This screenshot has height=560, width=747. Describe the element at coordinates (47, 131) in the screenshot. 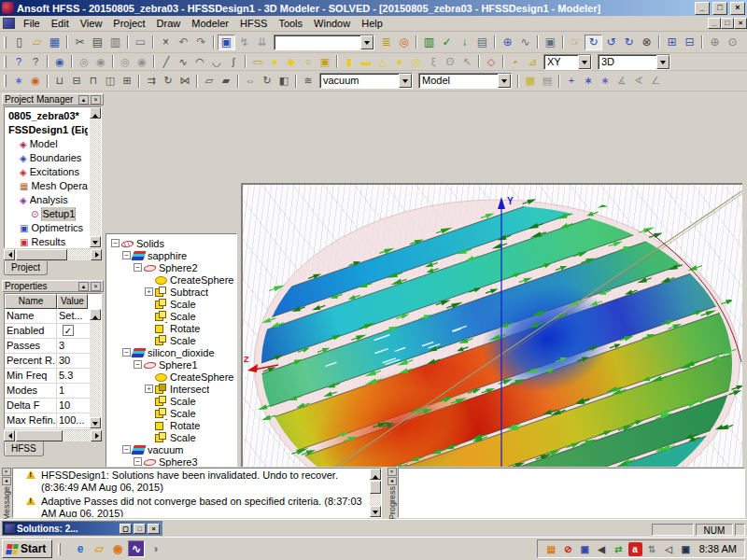

I see `project-tree-item: FSSDesign1 (Eige` at that location.